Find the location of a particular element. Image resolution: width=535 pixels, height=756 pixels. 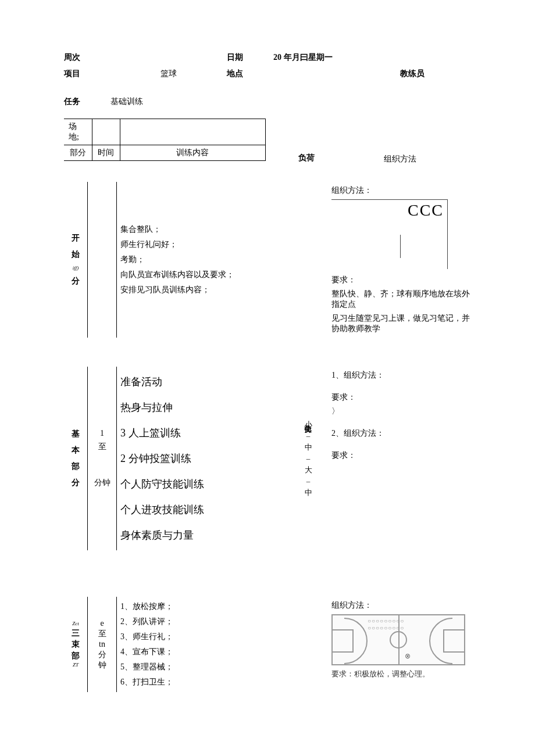

end-caption: 要求：积极放松，调整心理。 is located at coordinates (401, 674).